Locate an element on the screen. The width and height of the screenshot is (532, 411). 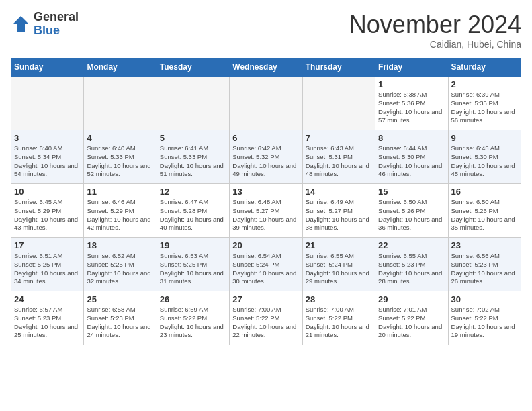
day-number: 19 is located at coordinates (193, 246).